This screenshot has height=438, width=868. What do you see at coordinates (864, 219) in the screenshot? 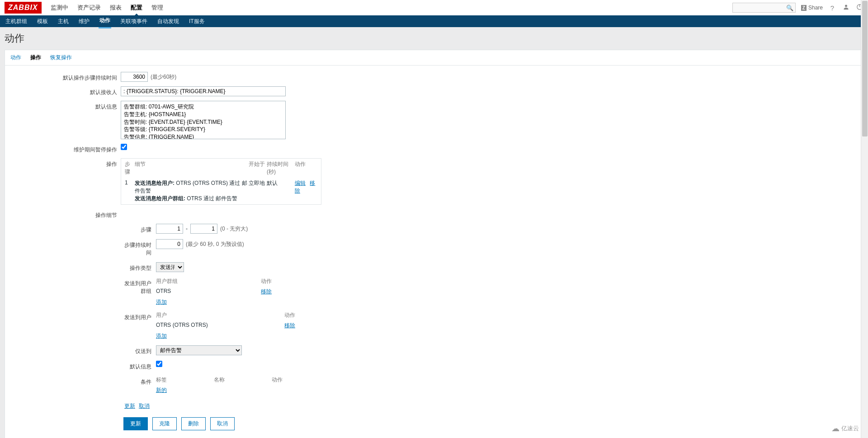
I see `scrollbar` at bounding box center [864, 219].